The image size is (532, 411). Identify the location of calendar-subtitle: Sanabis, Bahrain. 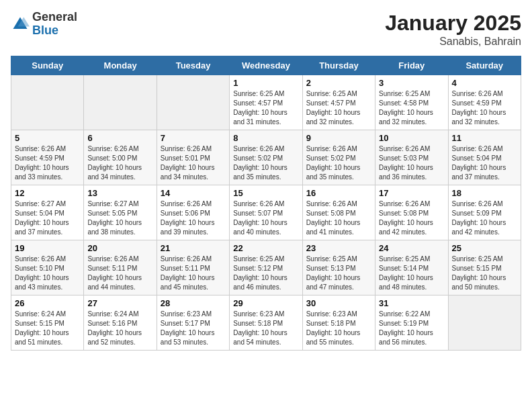
(453, 42).